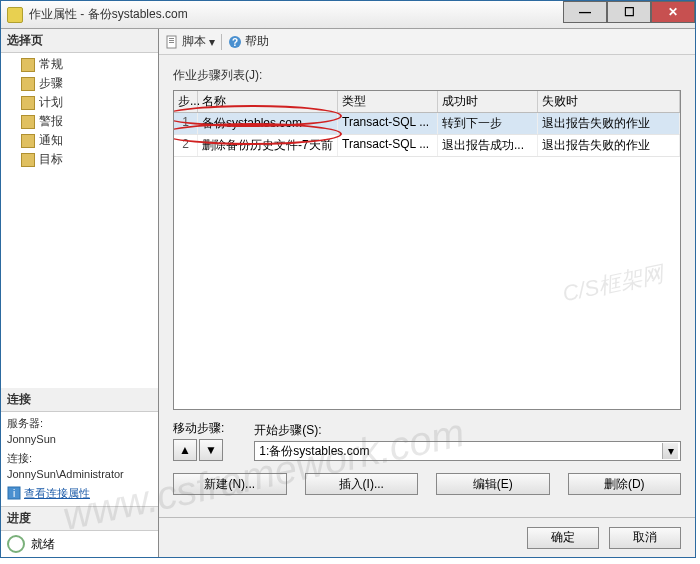  Describe the element at coordinates (185, 450) in the screenshot. I see `arrow-up-icon: ▲` at that location.